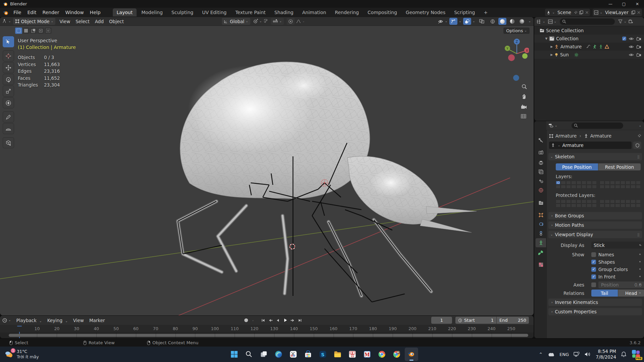 Image resolution: width=644 pixels, height=362 pixels. Describe the element at coordinates (605, 293) in the screenshot. I see `relations-tail-button: Tail` at that location.